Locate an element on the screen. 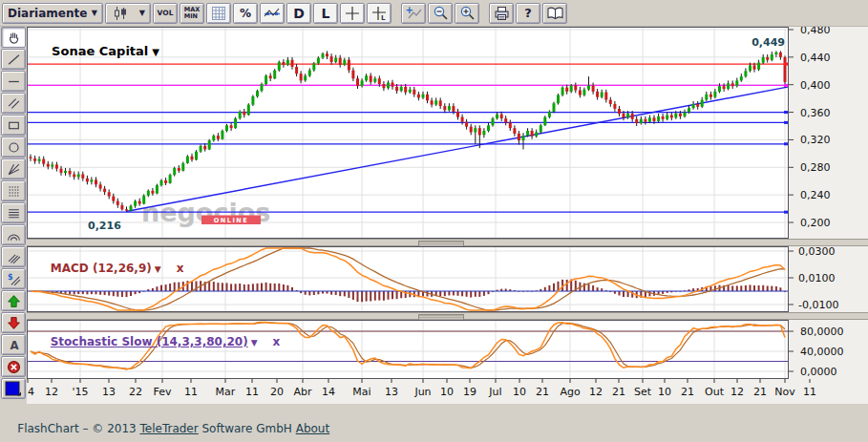  horizontal-grid-tool is located at coordinates (13, 213).